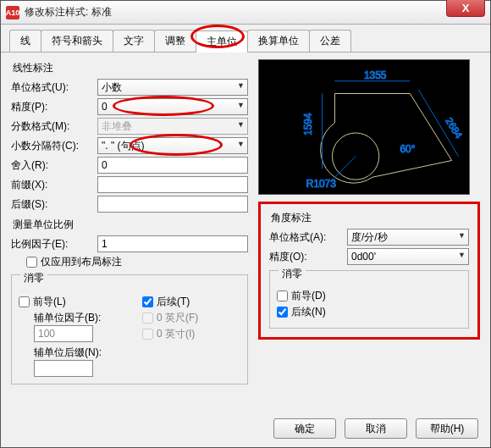 The image size is (491, 448). What do you see at coordinates (49, 301) in the screenshot?
I see `leading-label: 前导(L)` at bounding box center [49, 301].